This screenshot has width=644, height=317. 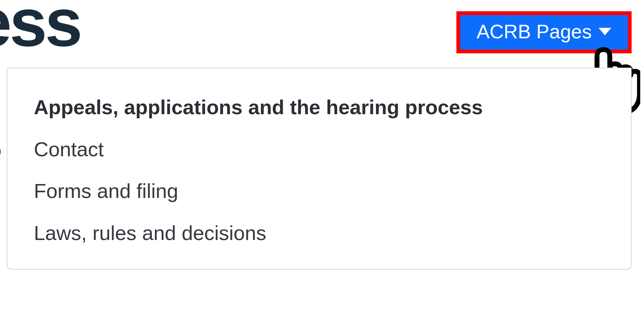 I want to click on page-title: Process, so click(x=40, y=28).